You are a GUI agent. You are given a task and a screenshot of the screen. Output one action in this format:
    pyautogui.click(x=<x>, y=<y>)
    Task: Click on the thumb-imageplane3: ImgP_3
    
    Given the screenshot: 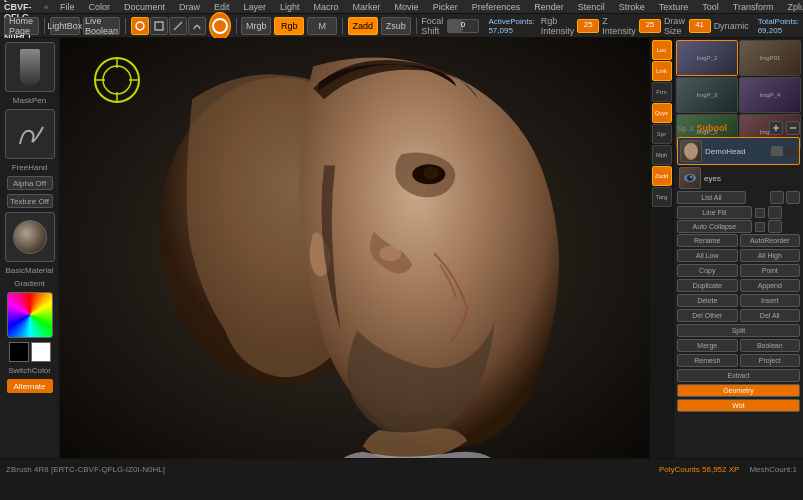 What is the action you would take?
    pyautogui.click(x=707, y=95)
    